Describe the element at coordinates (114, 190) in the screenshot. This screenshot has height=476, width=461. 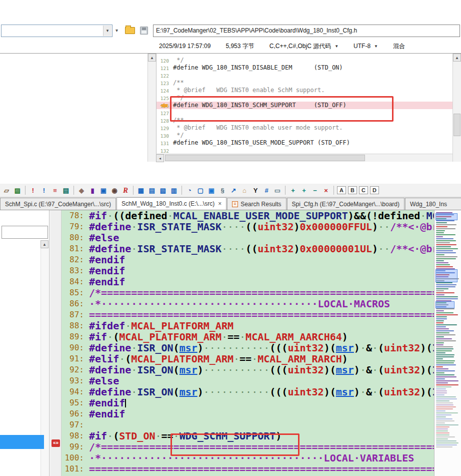
I see `lookup-icon: ◉` at that location.